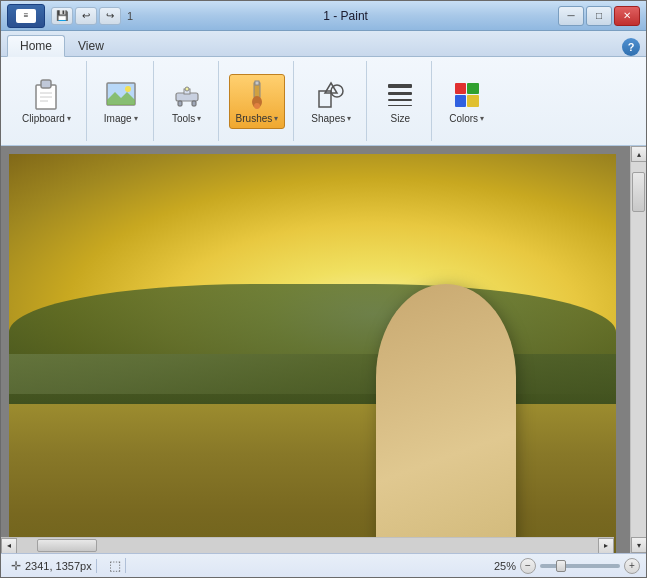 The width and height of the screenshot is (647, 578). What do you see at coordinates (121, 101) in the screenshot?
I see `image-buttons: Image ▾` at bounding box center [121, 101].